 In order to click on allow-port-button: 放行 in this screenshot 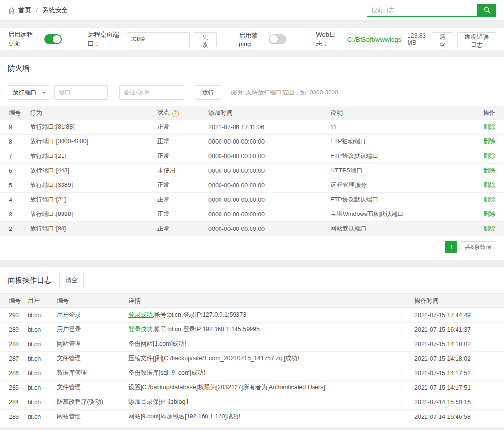, I will do `click(208, 92)`.